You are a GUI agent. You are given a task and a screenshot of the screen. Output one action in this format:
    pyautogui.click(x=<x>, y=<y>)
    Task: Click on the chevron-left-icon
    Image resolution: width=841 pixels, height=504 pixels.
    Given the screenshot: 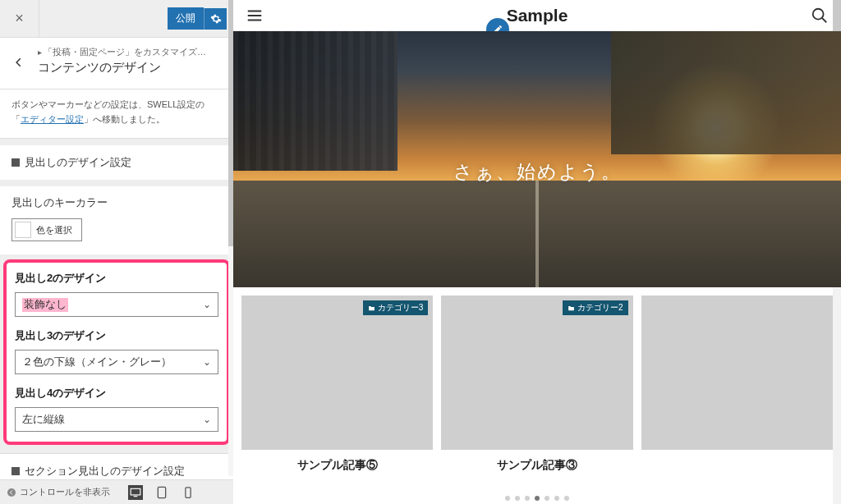 What is the action you would take?
    pyautogui.click(x=19, y=62)
    